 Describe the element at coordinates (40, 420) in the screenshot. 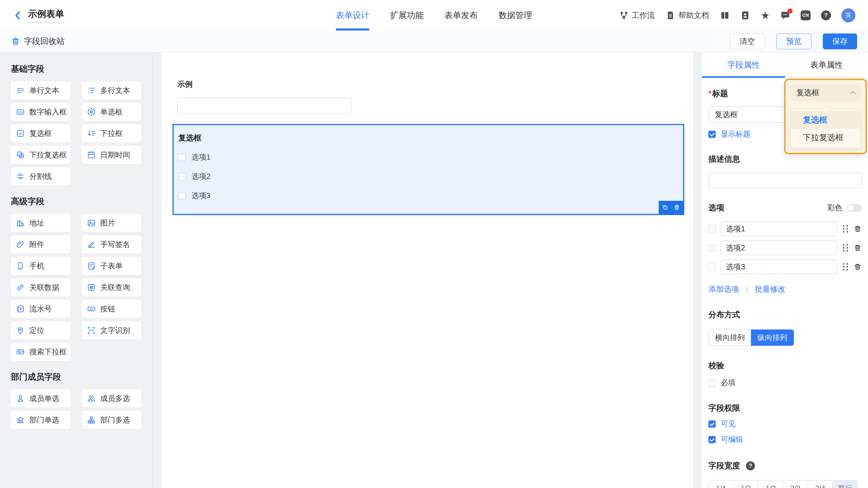

I see `field-item-dept-single: 部门单选` at that location.